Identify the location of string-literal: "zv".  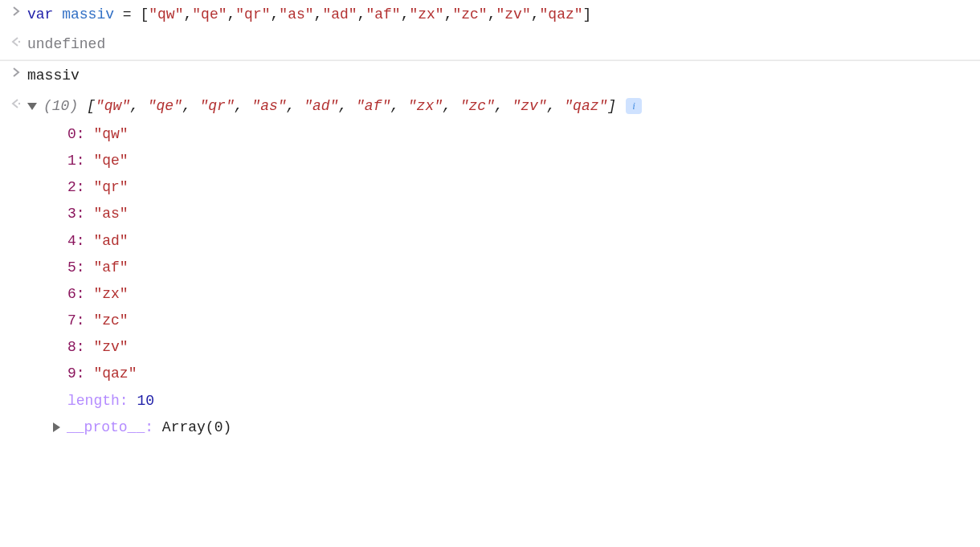
(514, 14).